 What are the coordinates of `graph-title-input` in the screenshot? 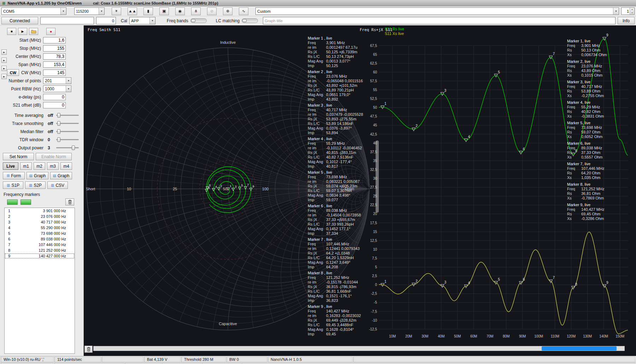 It's located at (439, 20).